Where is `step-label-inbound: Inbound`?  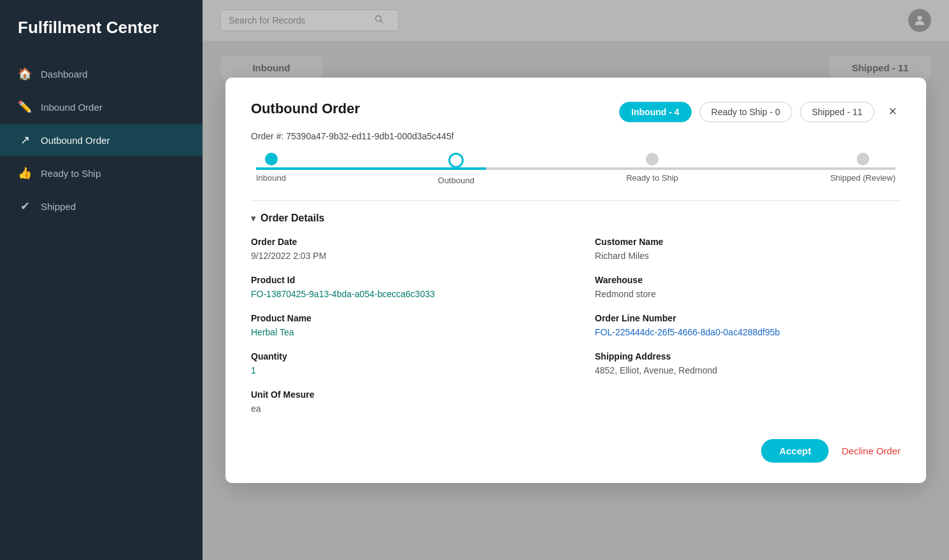 step-label-inbound: Inbound is located at coordinates (271, 178).